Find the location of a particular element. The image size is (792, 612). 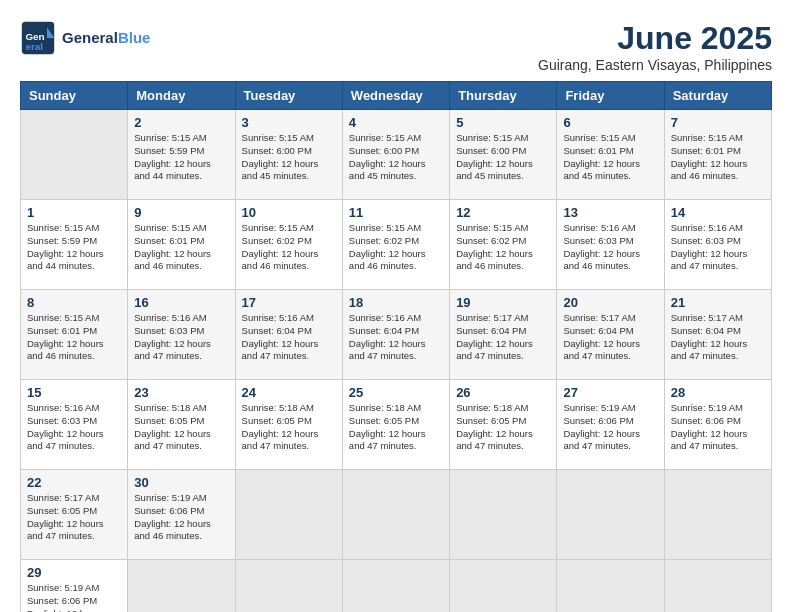

table-cell: 13Sunrise: 5:16 AMSunset: 6:03 PMDayligh… is located at coordinates (610, 245).